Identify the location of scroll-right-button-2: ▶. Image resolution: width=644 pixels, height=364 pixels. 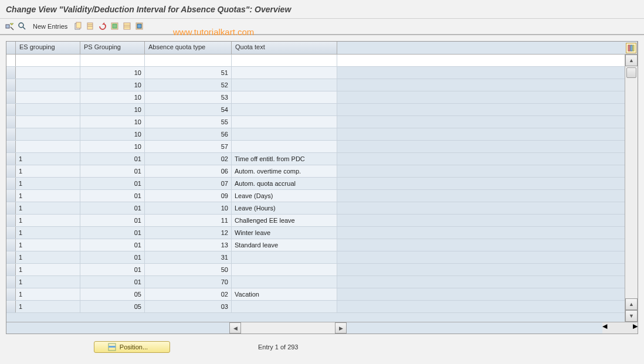
(635, 328).